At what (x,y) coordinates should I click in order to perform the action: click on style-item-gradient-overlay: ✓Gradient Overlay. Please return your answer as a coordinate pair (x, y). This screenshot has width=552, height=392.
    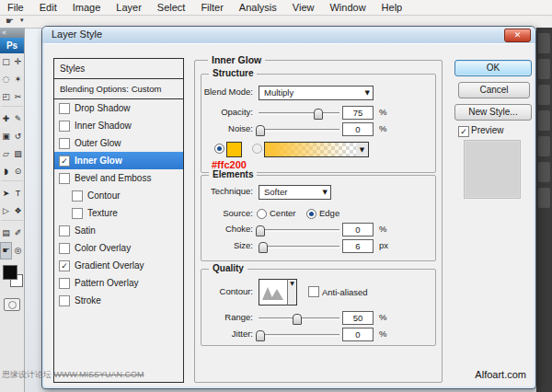
    Looking at the image, I should click on (119, 265).